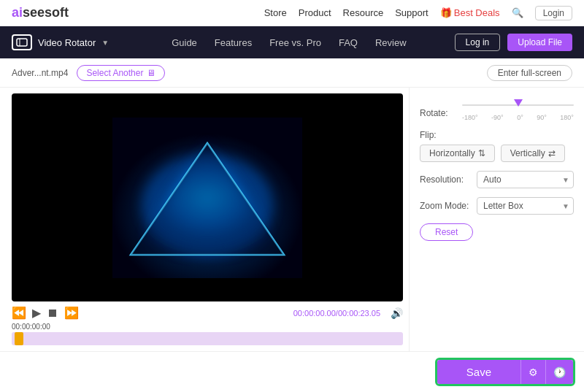 This screenshot has width=584, height=392. Describe the element at coordinates (482, 153) in the screenshot. I see `flip-h-icon: ⇅` at that location.